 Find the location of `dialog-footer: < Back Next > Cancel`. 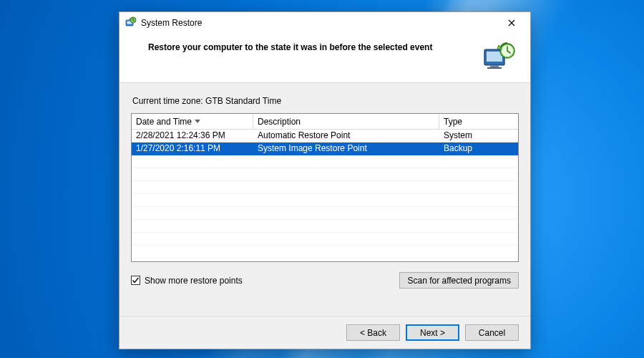

dialog-footer: < Back Next > Cancel is located at coordinates (325, 332).